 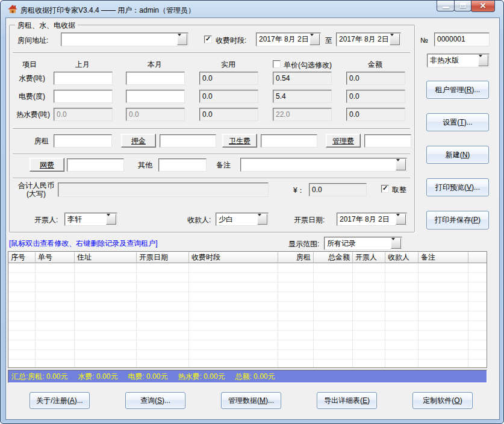 What do you see at coordinates (308, 65) in the screenshot?
I see `grid-header-price: 单价(勾选修改)` at bounding box center [308, 65].